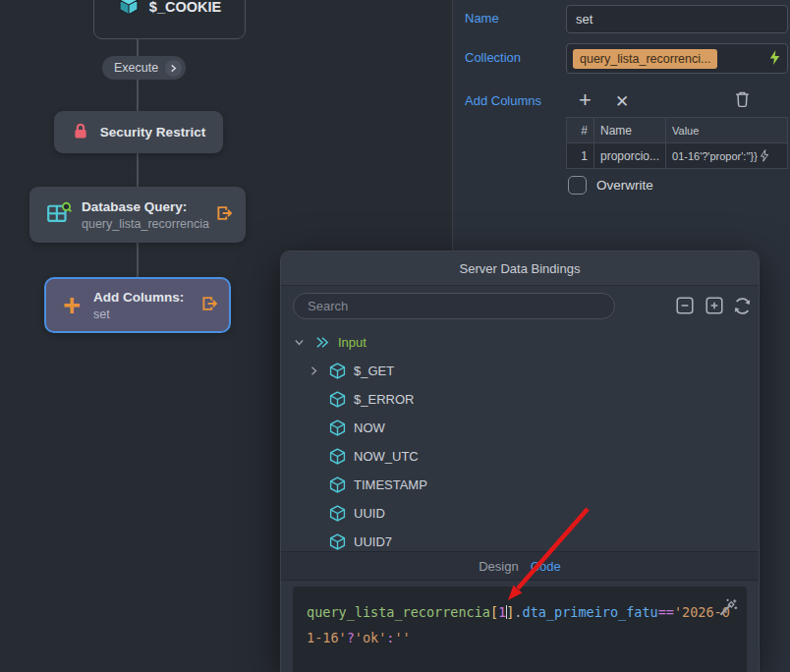 The image size is (790, 672). Describe the element at coordinates (622, 102) in the screenshot. I see `remove-column-button: ✕` at that location.